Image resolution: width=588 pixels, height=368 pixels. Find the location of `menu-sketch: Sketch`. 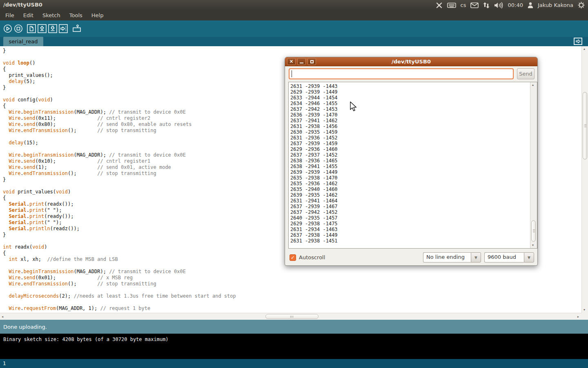

menu-sketch: Sketch is located at coordinates (51, 16).